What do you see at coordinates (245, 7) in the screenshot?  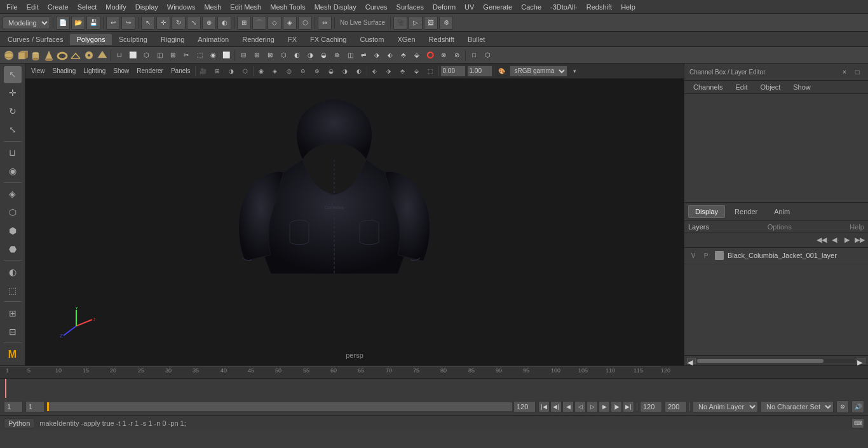 I see `menu-editmesh: Edit Mesh` at bounding box center [245, 7].